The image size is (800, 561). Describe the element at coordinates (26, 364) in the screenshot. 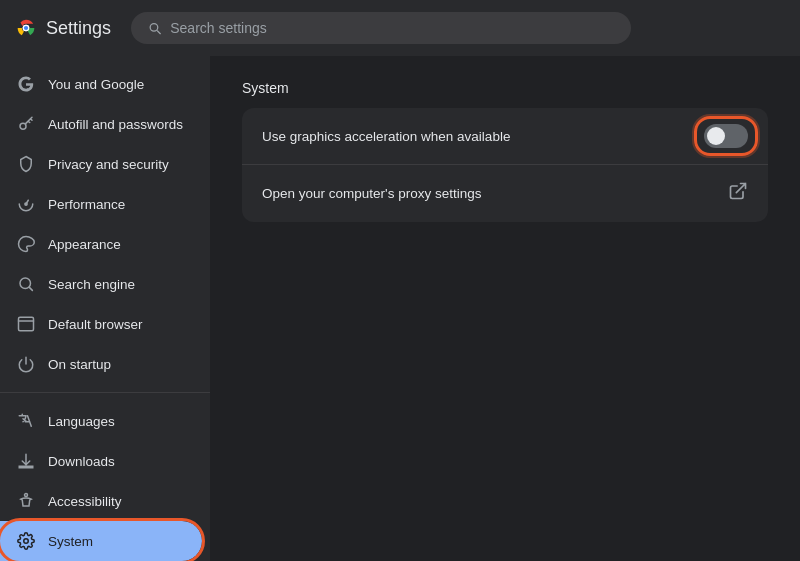

I see `power-icon` at that location.